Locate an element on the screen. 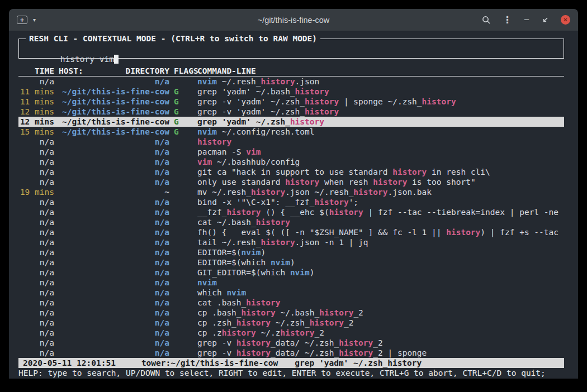 This screenshot has width=587, height=392. close-button: ✕ is located at coordinates (566, 20).